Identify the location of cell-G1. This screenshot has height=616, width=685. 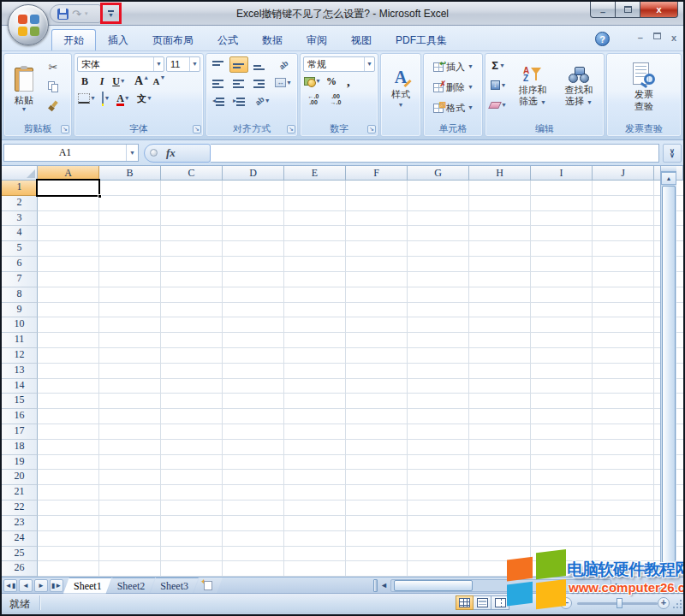
(438, 188).